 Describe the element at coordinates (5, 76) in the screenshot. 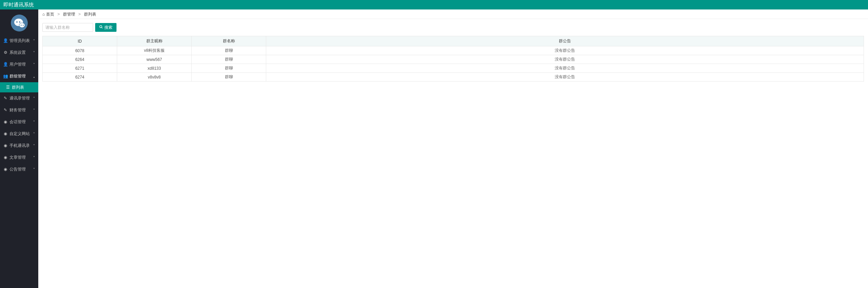

I see `users-icon: 👥` at that location.